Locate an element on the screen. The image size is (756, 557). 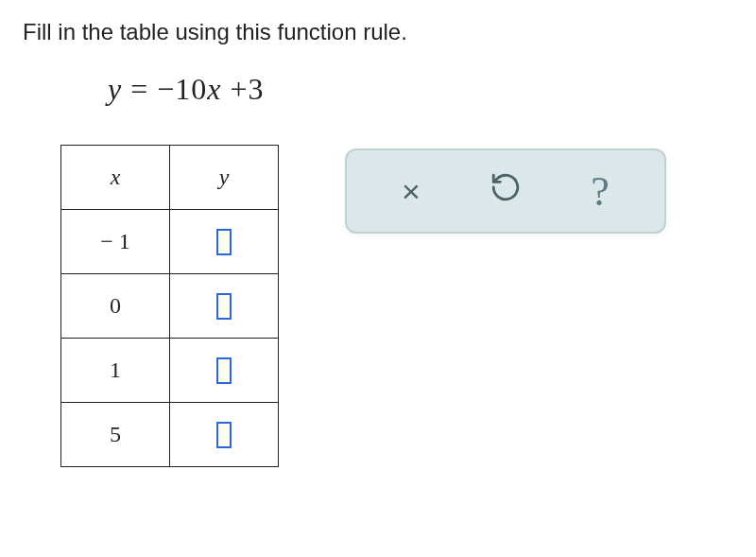
help-button: ? is located at coordinates (600, 191).